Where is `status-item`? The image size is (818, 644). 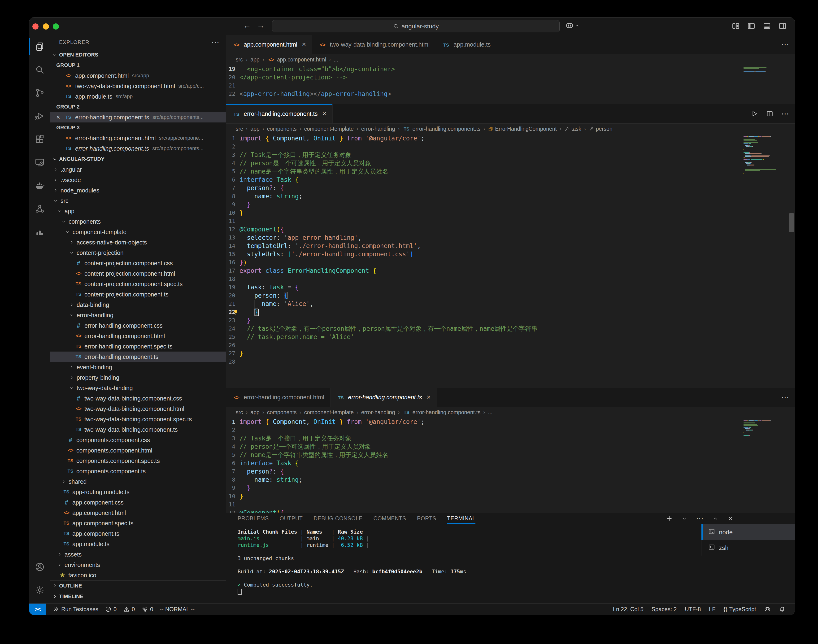
status-item is located at coordinates (767, 609).